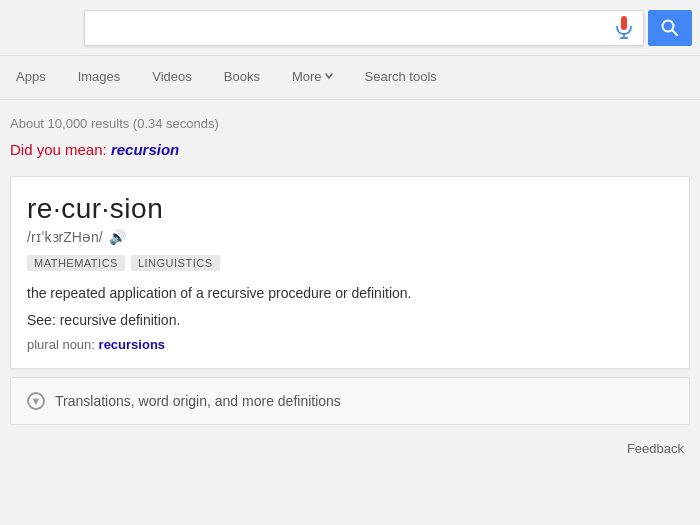 Image resolution: width=700 pixels, height=525 pixels. What do you see at coordinates (100, 78) in the screenshot?
I see `tab-images: Images` at bounding box center [100, 78].